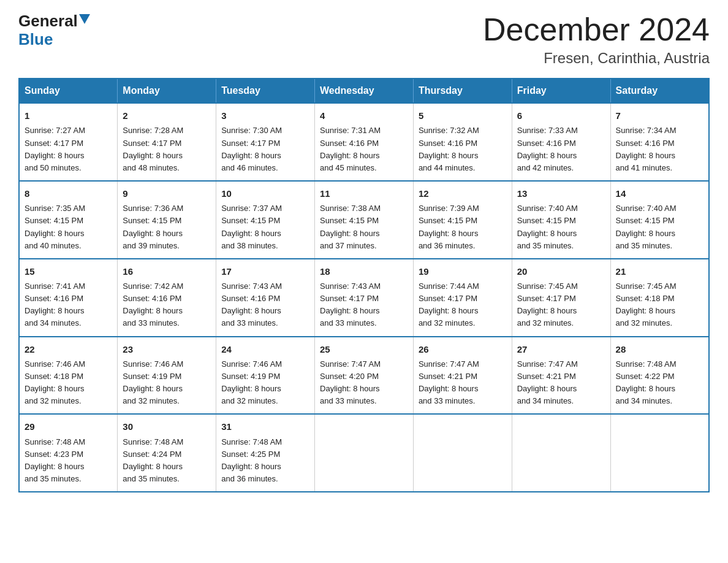 This screenshot has height=563, width=728. What do you see at coordinates (659, 350) in the screenshot?
I see `day-number: 28` at bounding box center [659, 350].